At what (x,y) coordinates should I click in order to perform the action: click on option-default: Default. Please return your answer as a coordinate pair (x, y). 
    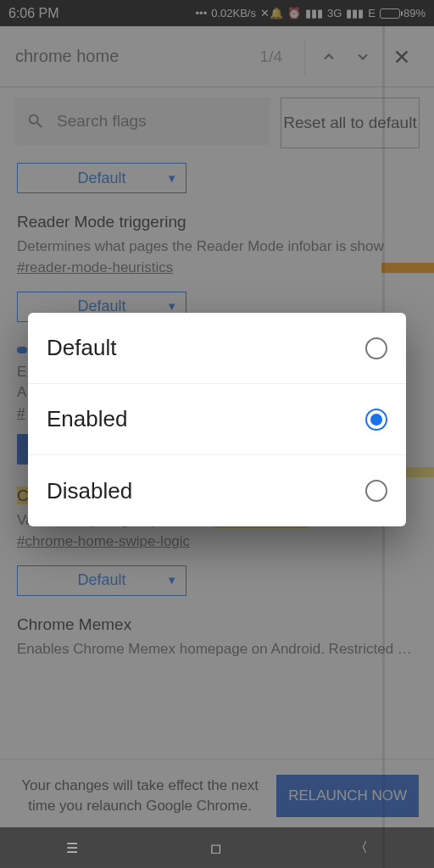
    Looking at the image, I should click on (217, 348).